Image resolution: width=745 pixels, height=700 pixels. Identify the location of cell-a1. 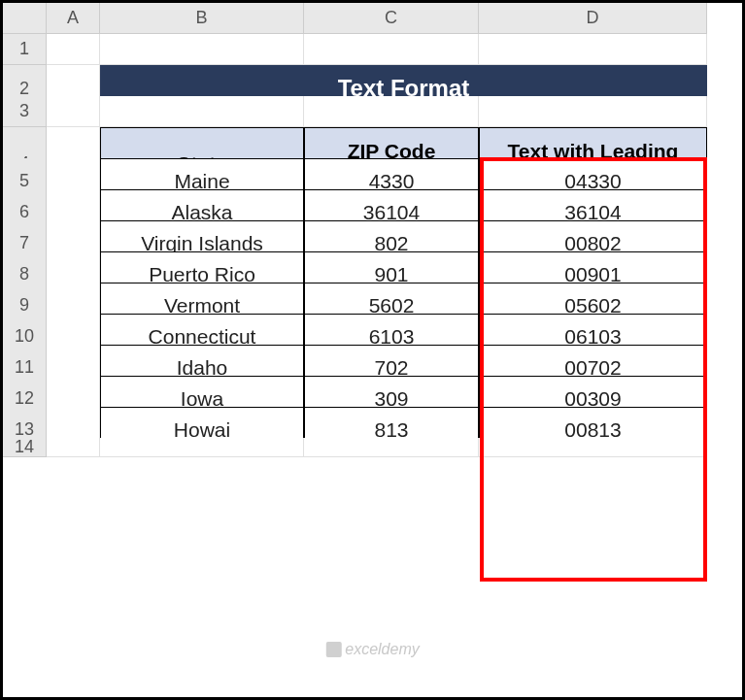
(74, 50).